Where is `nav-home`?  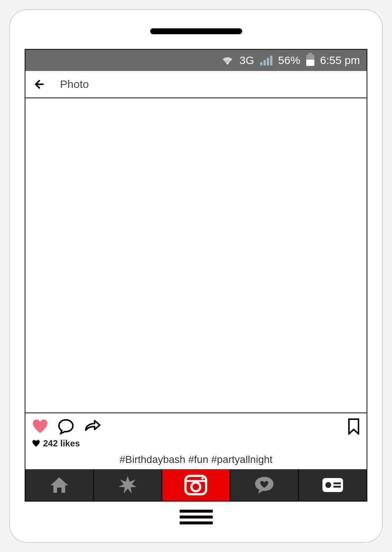
nav-home is located at coordinates (60, 485).